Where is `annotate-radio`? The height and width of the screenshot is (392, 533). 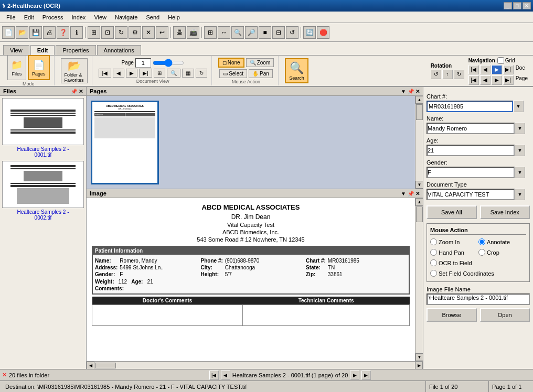
annotate-radio is located at coordinates (482, 242).